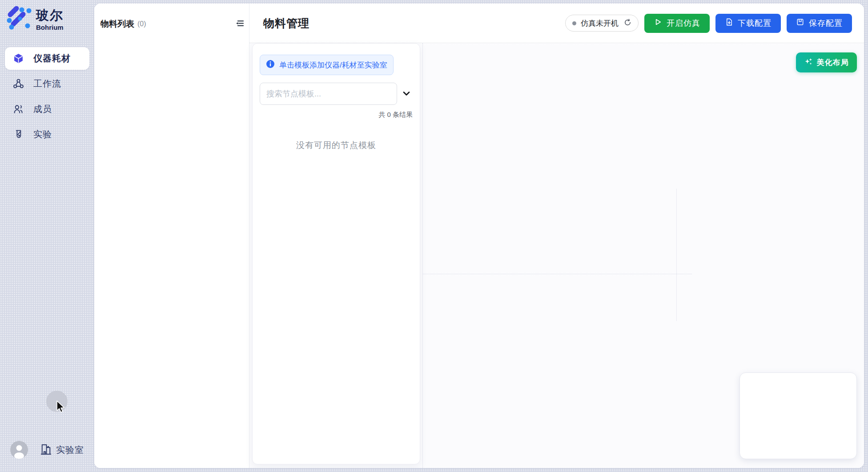 The height and width of the screenshot is (472, 868). What do you see at coordinates (748, 23) in the screenshot?
I see `download-config-button: 下载配置` at bounding box center [748, 23].